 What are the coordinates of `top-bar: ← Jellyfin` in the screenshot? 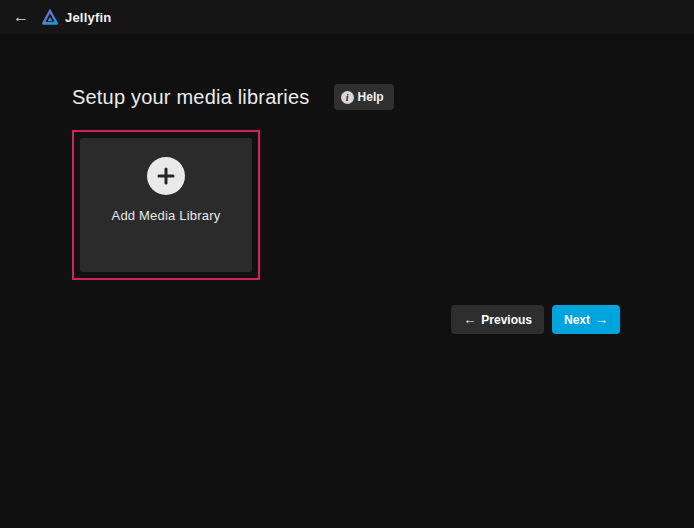 It's located at (347, 17).